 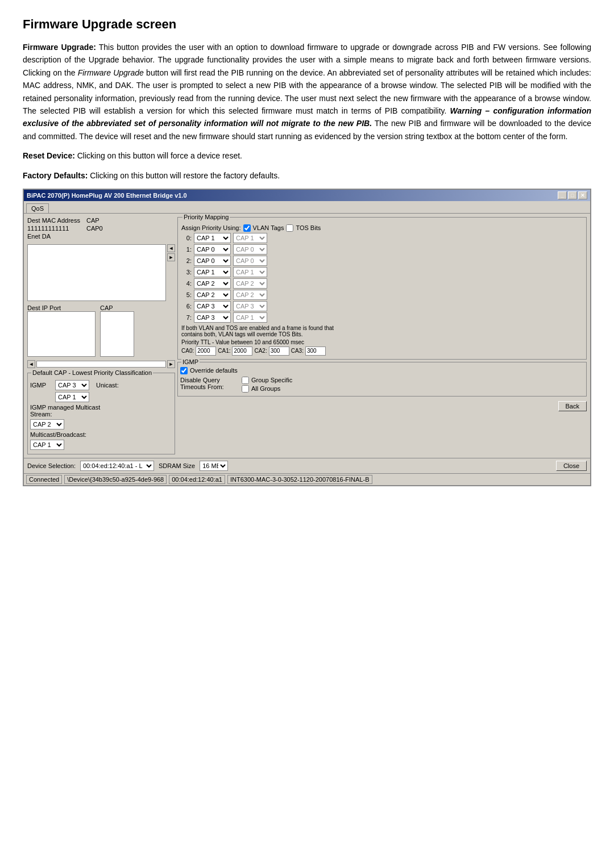 I want to click on group-specific-label: Group Specific, so click(x=272, y=380).